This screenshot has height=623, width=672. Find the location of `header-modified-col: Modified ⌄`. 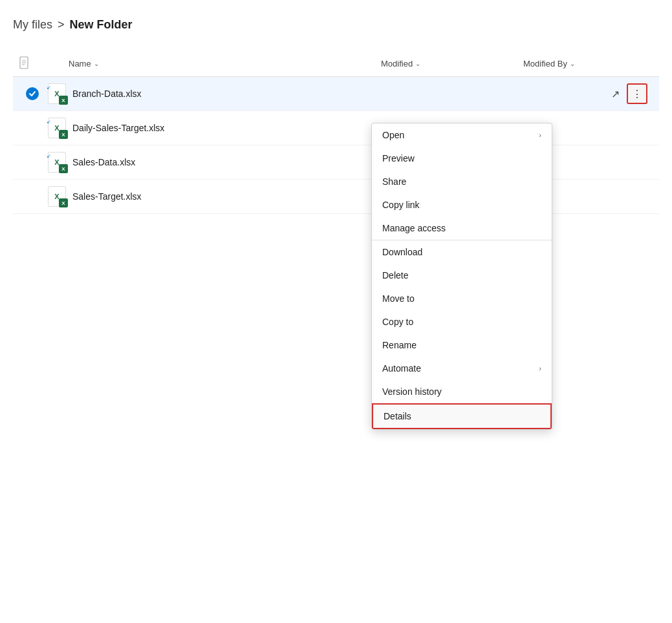

header-modified-col: Modified ⌄ is located at coordinates (452, 63).